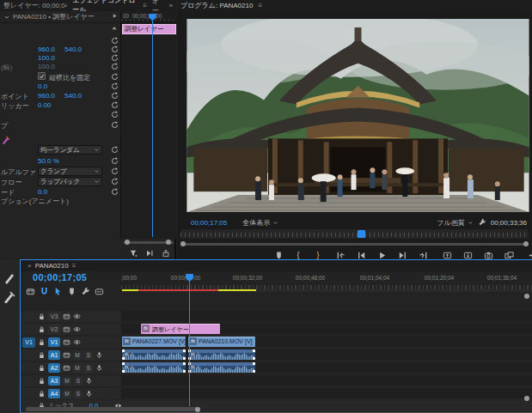  I want to click on param-value: 50.0 %, so click(48, 161).